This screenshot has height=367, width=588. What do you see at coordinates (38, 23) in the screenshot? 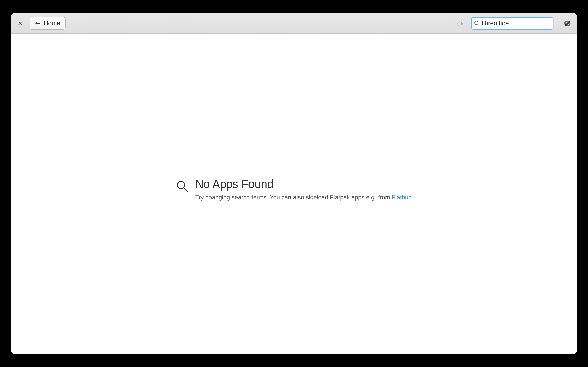
I see `arrow-left-icon` at bounding box center [38, 23].